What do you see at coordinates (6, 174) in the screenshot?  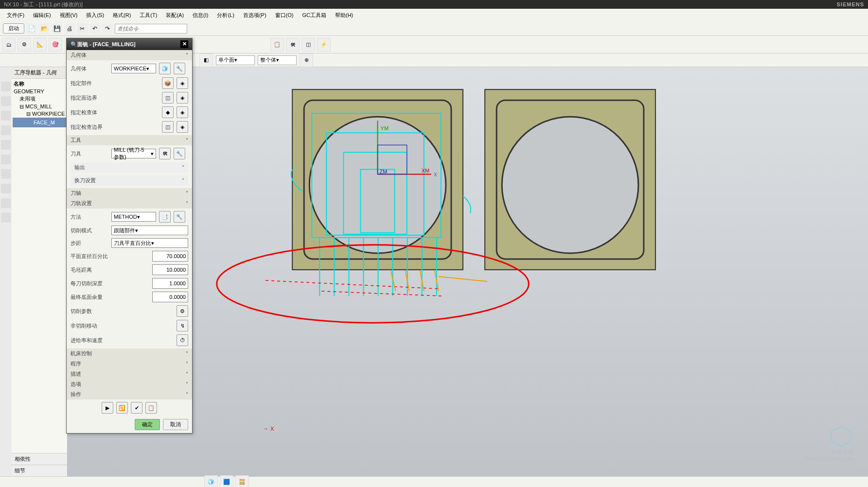 I see `system-scenes-icon` at bounding box center [6, 174].